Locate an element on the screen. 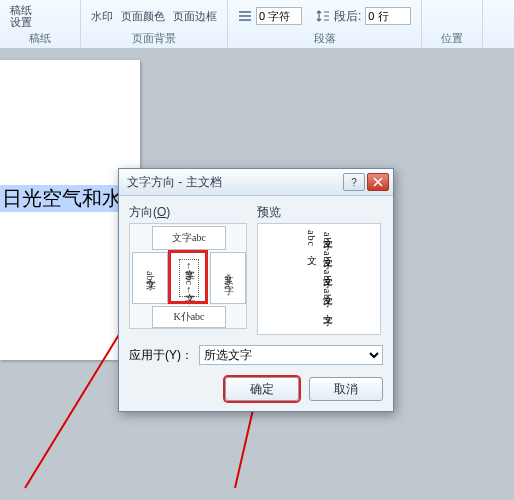 The height and width of the screenshot is (500, 514). help-button: ? is located at coordinates (354, 182).